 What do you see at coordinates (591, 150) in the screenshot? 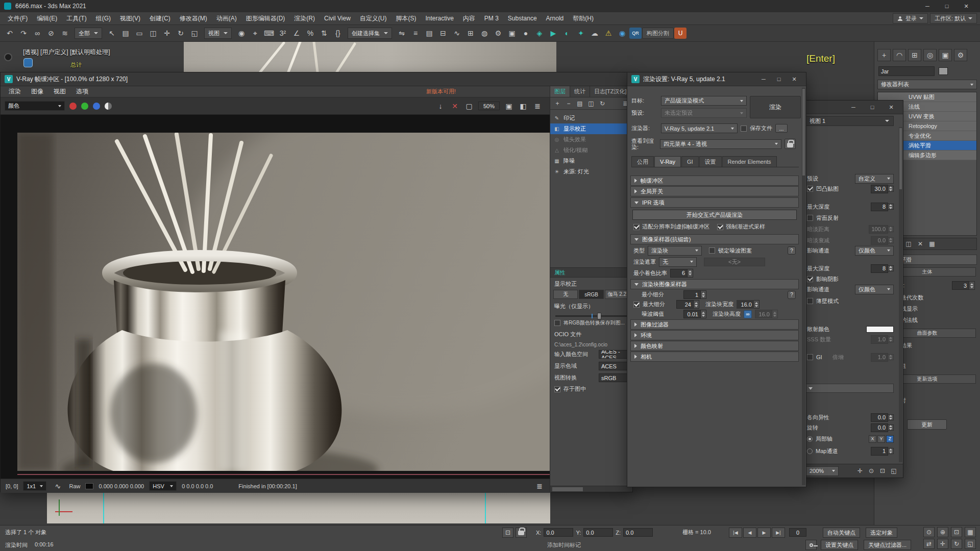
I see `layer-sharpen-blur: △锐化/模糊` at bounding box center [591, 150].